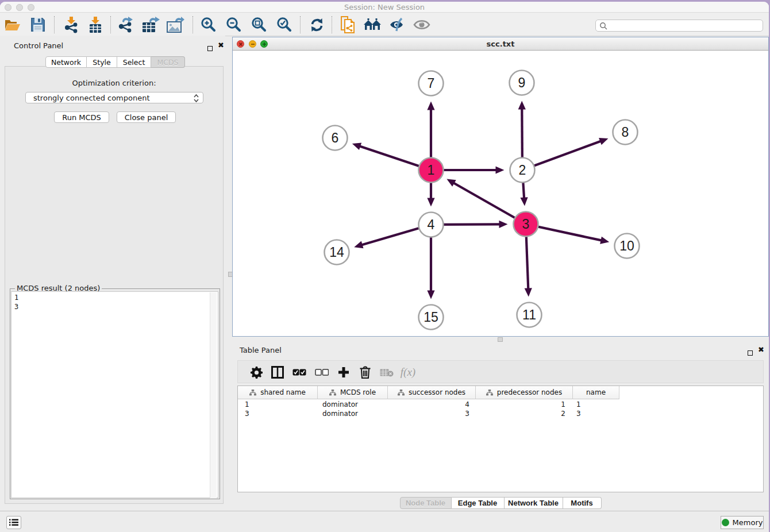  What do you see at coordinates (437, 392) in the screenshot?
I see `column-header-label: successor nodes` at bounding box center [437, 392].